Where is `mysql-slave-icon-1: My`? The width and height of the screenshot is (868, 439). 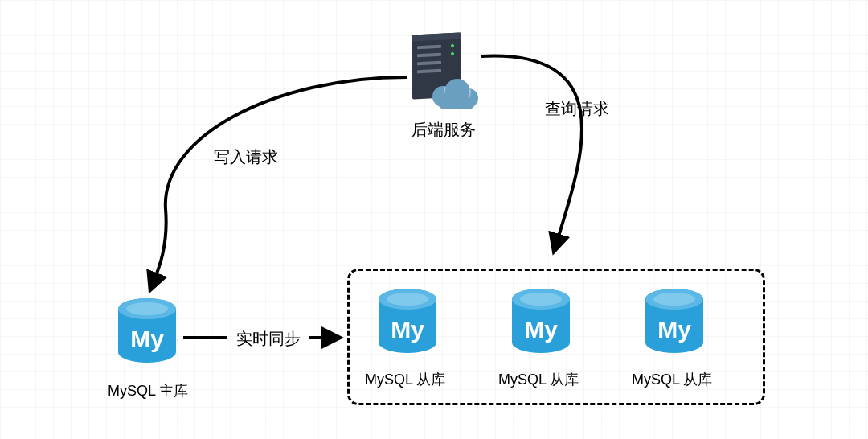 mysql-slave-icon-1: My is located at coordinates (407, 324).